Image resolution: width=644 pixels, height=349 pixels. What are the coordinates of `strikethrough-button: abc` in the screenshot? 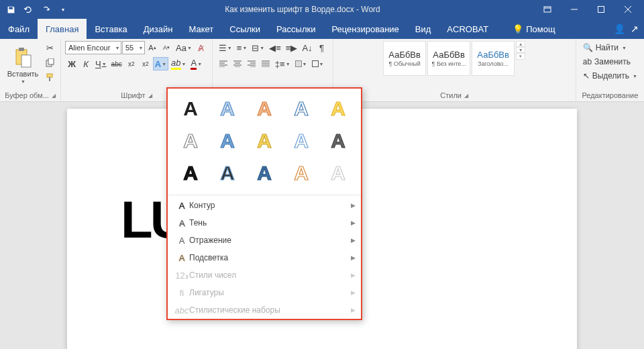 It's located at (117, 64).